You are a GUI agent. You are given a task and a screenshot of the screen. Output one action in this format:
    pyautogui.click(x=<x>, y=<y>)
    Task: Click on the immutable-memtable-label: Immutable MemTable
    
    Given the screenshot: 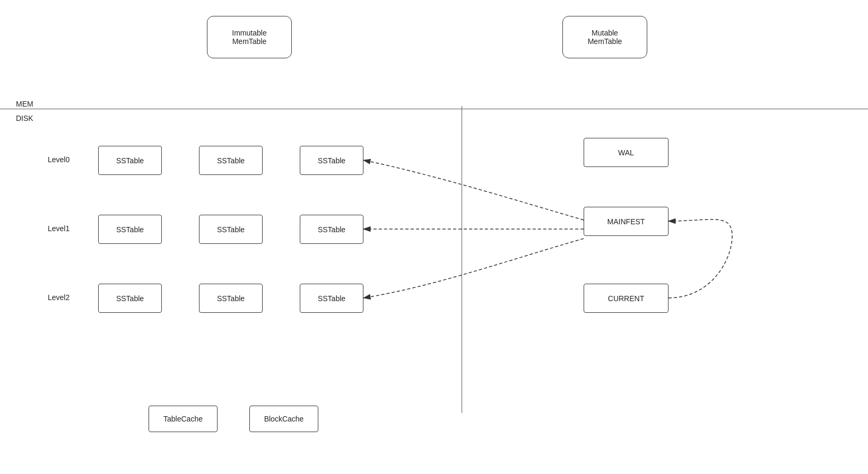 What is the action you would take?
    pyautogui.click(x=249, y=37)
    